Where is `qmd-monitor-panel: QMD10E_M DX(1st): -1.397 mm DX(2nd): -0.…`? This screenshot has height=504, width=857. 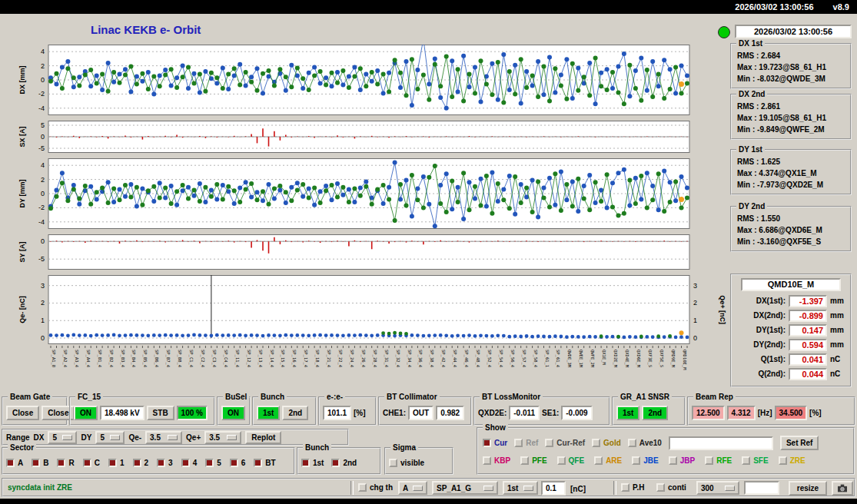
qmd-monitor-panel: QMD10E_M DX(1st): -1.397 mm DX(2nd): -0.… is located at coordinates (791, 330).